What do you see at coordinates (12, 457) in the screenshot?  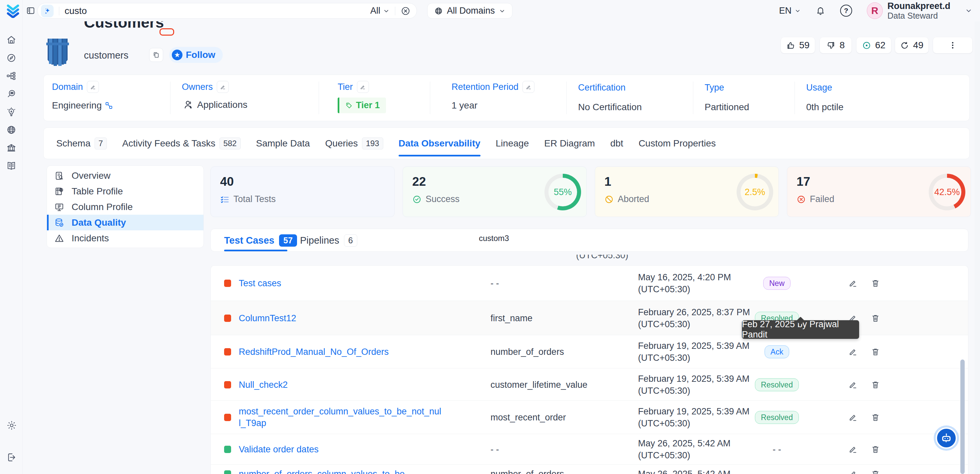 I see `logout-icon` at bounding box center [12, 457].